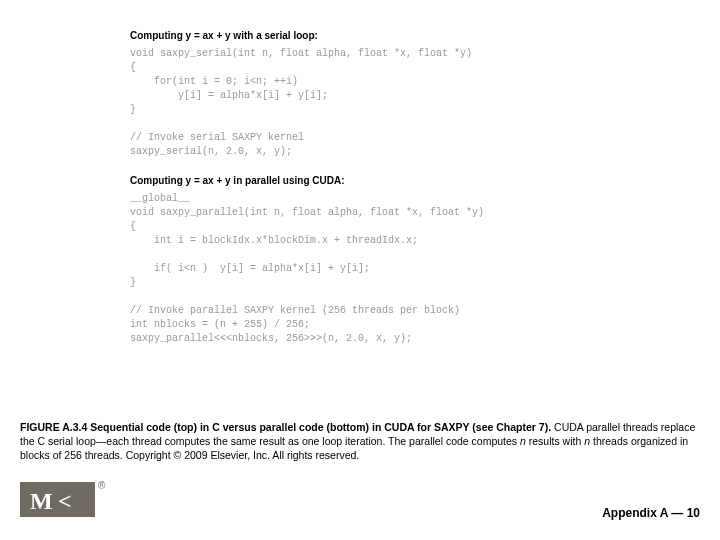 The width and height of the screenshot is (720, 540). Describe the element at coordinates (42, 501) in the screenshot. I see `svg-text: M` at that location.